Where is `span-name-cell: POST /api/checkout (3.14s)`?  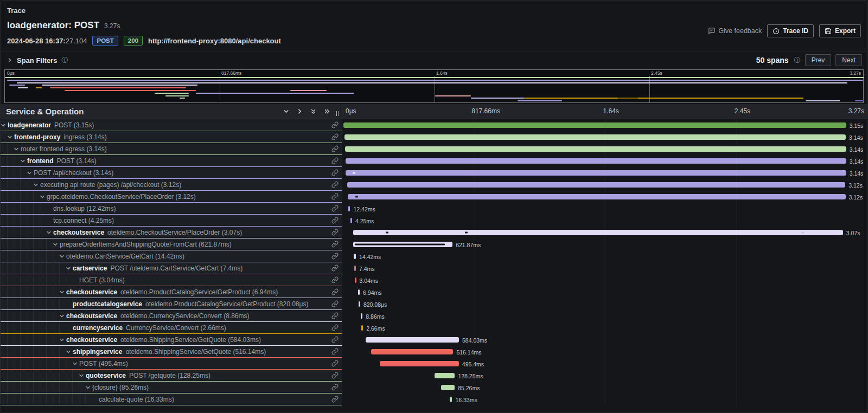
span-name-cell: POST /api/checkout (3.14s) is located at coordinates (171, 173).